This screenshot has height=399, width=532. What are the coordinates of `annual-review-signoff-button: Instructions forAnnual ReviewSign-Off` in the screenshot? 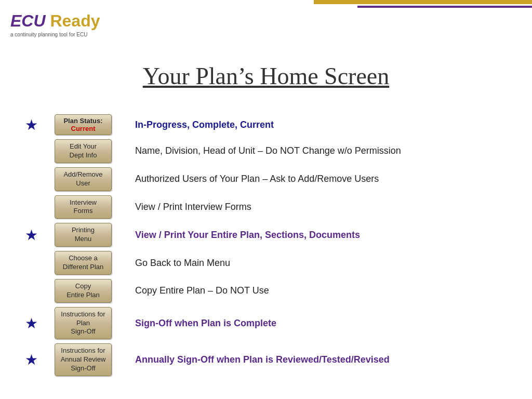 It's located at (83, 360).